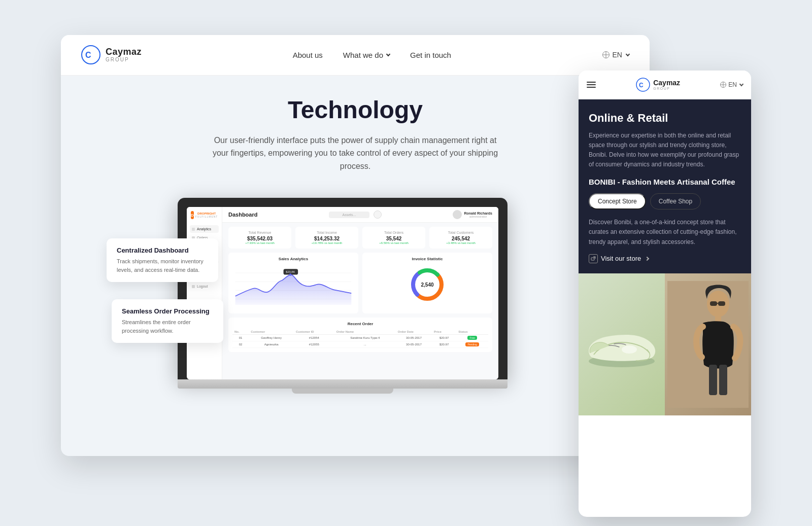 The height and width of the screenshot is (526, 812). I want to click on svg-text: $23.8K, so click(290, 272).